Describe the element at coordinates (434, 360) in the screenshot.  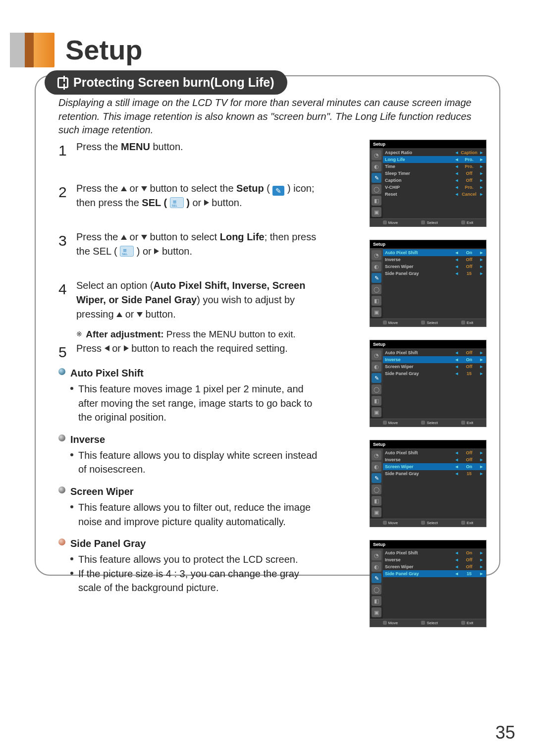
I see `osd-row: Inverse◄On►` at that location.